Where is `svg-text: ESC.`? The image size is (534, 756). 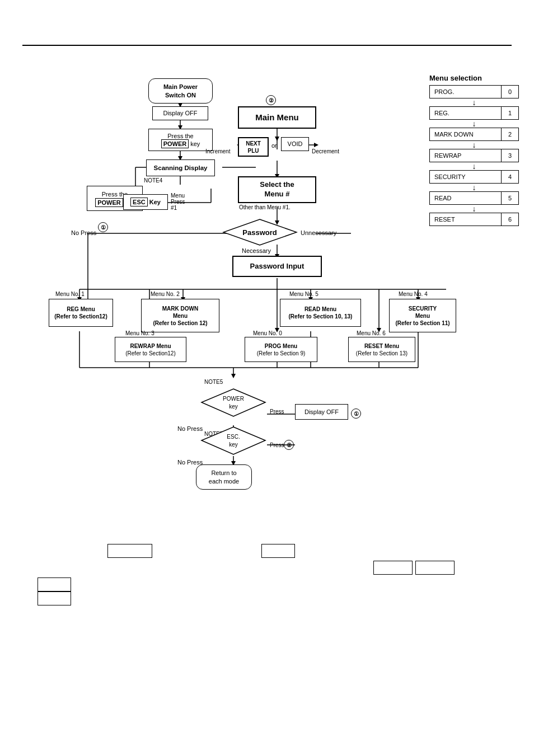 svg-text: ESC. is located at coordinates (233, 436).